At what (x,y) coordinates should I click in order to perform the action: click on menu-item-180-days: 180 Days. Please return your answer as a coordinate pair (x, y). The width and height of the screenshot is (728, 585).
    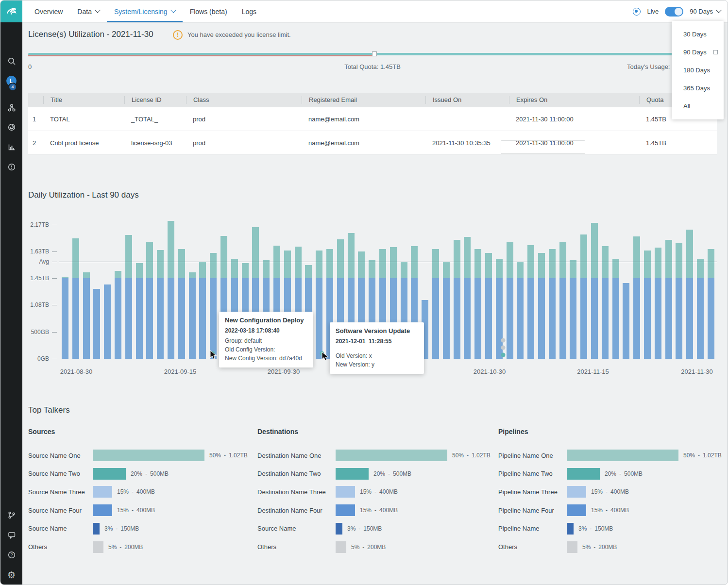
    Looking at the image, I should click on (697, 70).